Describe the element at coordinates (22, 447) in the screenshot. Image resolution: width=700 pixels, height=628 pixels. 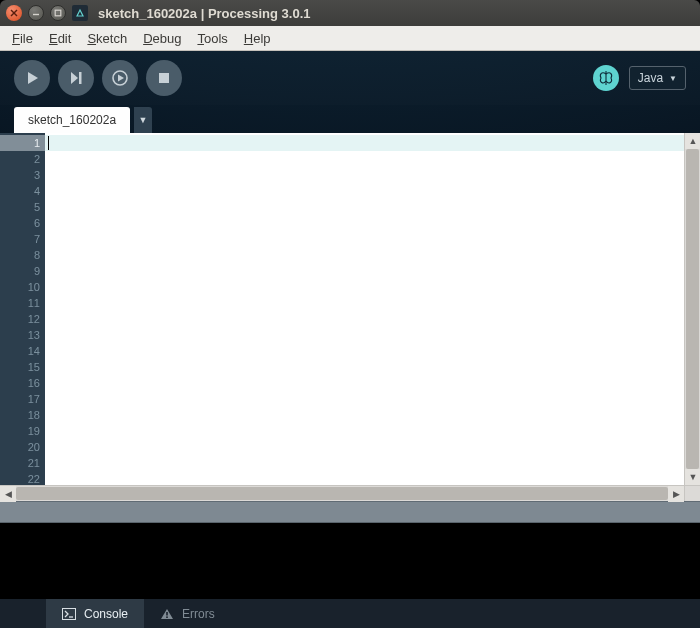
I see `line-number: 20` at that location.